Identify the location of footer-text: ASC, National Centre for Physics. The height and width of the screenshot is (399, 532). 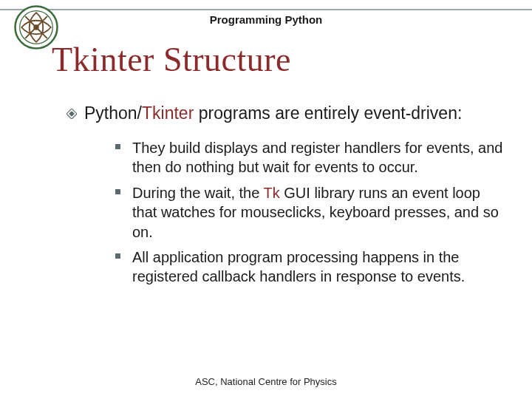
(266, 381).